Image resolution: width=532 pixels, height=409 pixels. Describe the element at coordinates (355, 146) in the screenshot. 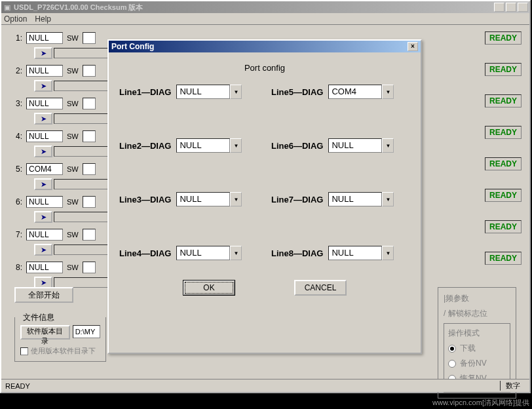

I see `line6-value: NULL` at that location.